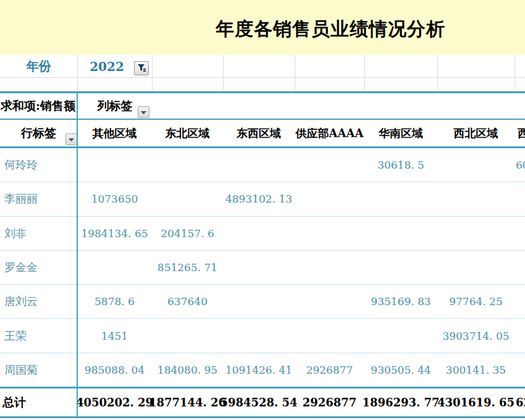 Image resolution: width=525 pixels, height=420 pixels. What do you see at coordinates (38, 335) in the screenshot?
I see `row-label: 王荣` at bounding box center [38, 335].